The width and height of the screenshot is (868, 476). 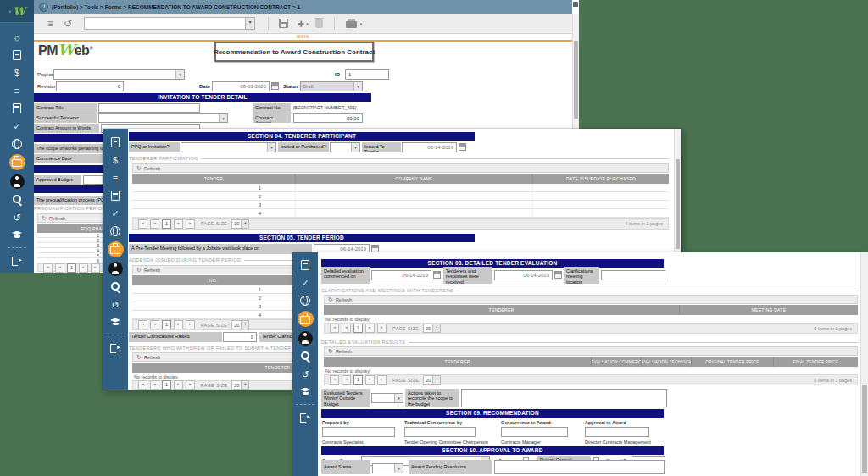 I want to click on table-row: 1, so click(x=400, y=188).